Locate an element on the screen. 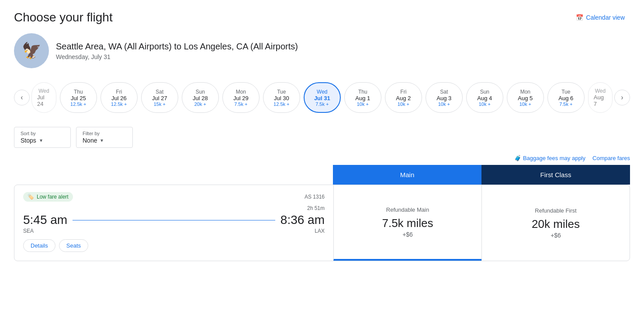 Image resolution: width=644 pixels, height=318 pixels. cabin-tabs: Main First Class is located at coordinates (481, 175).